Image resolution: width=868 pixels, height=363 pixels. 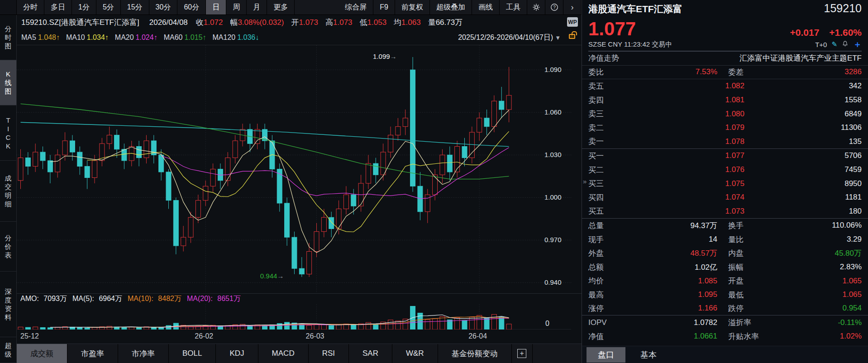 What do you see at coordinates (31, 7) in the screenshot?
I see `toolbar-tab-分时: 分时` at bounding box center [31, 7].